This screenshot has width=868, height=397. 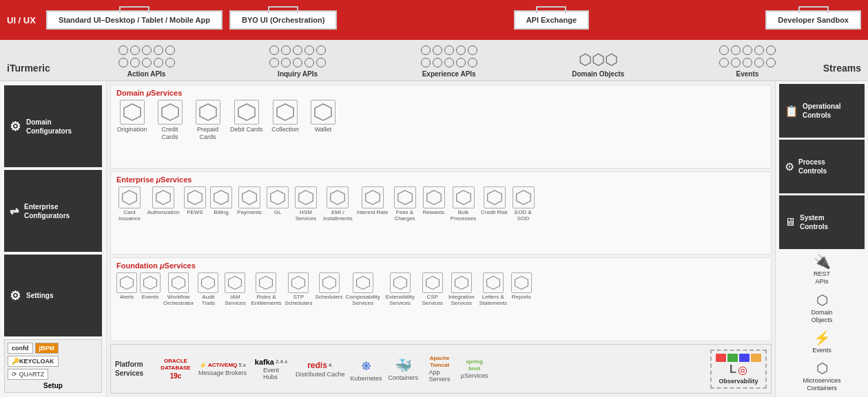 What do you see at coordinates (363, 289) in the screenshot?
I see `service-item-composability: ComposabilityServices` at bounding box center [363, 289].